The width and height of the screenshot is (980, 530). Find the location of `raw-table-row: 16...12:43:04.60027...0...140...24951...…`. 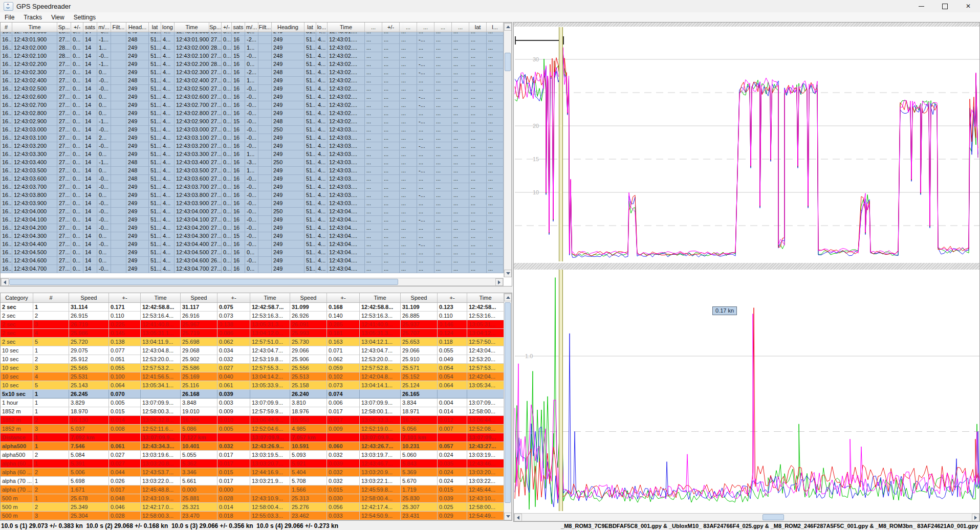

raw-table-row: 16...12:43:04.60027...0...140...24951...… is located at coordinates (252, 261).